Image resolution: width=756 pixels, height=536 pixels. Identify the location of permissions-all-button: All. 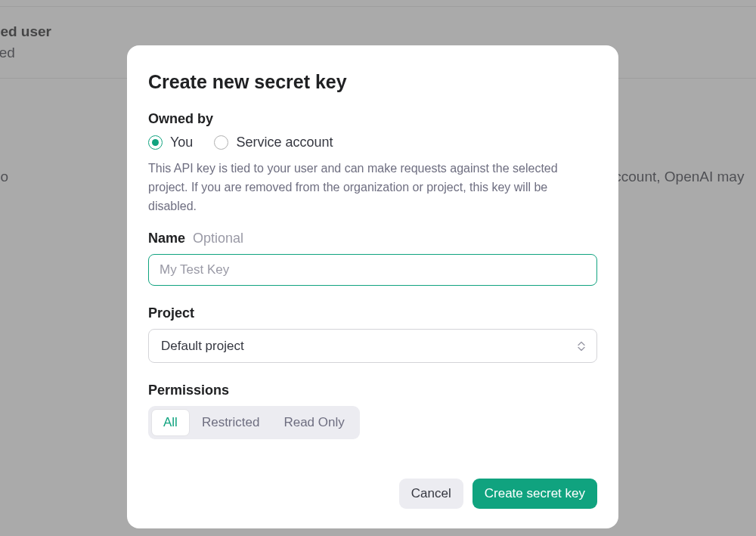
(171, 423).